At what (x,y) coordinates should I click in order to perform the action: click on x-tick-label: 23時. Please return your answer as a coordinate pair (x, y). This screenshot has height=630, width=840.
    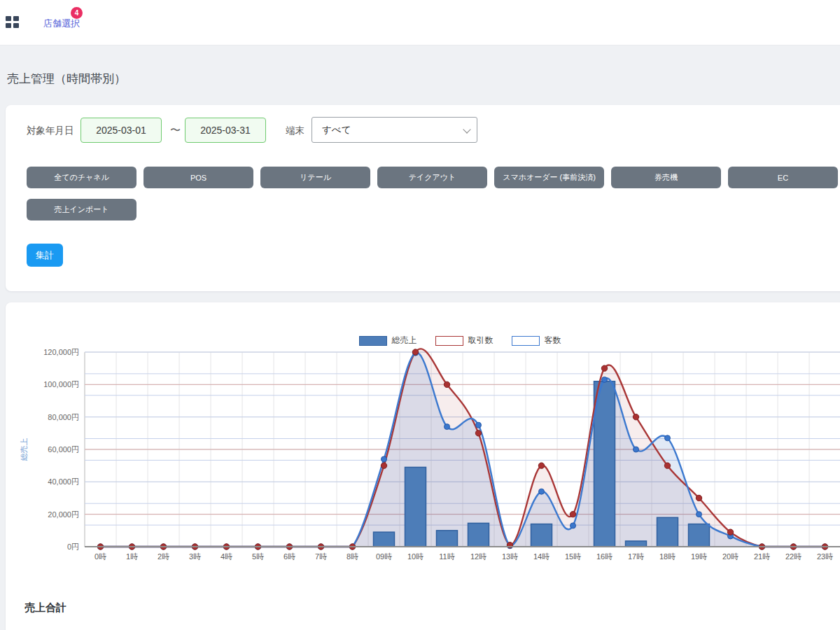
    Looking at the image, I should click on (825, 556).